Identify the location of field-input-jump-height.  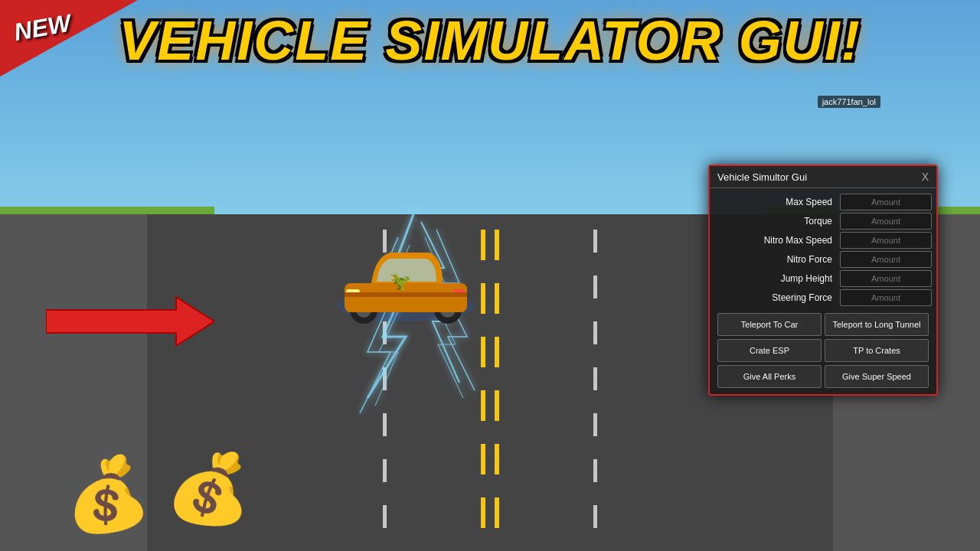
(886, 279).